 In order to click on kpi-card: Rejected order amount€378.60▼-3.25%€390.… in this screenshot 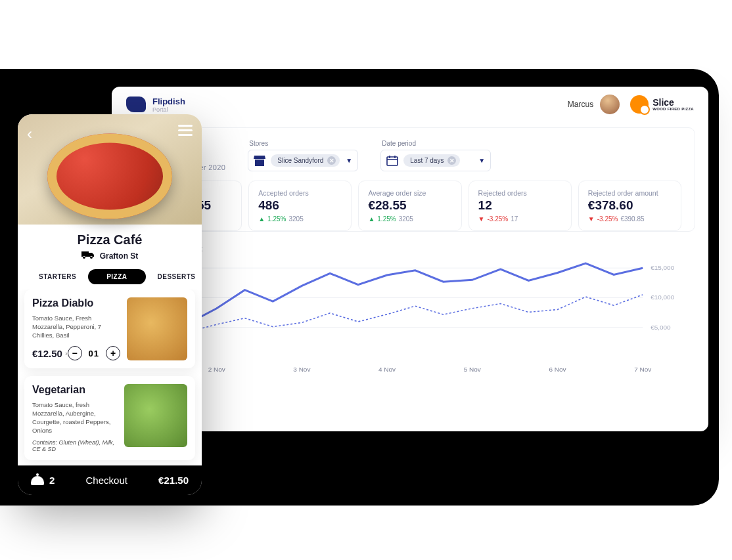, I will do `click(629, 206)`.